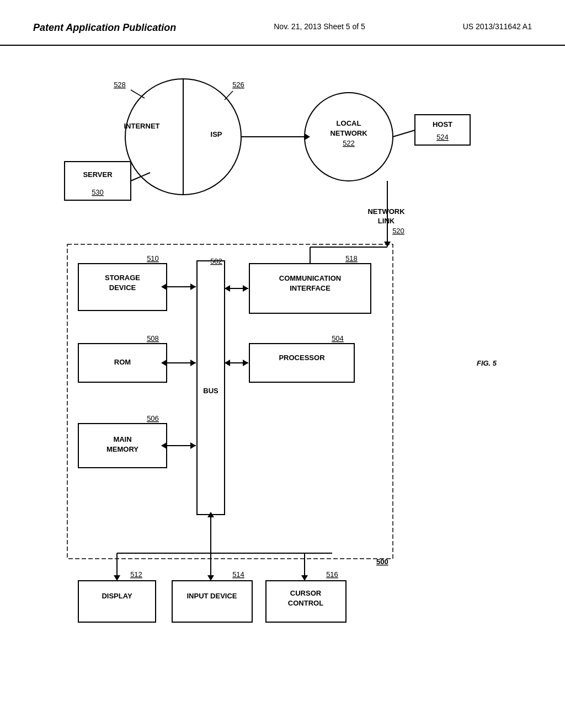  I want to click on svg-text: MEMORY, so click(122, 449).